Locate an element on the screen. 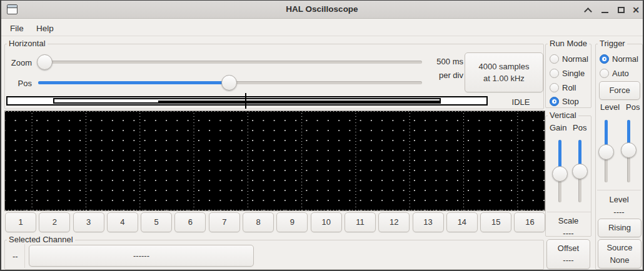  channel-button-14: 14 is located at coordinates (462, 222).